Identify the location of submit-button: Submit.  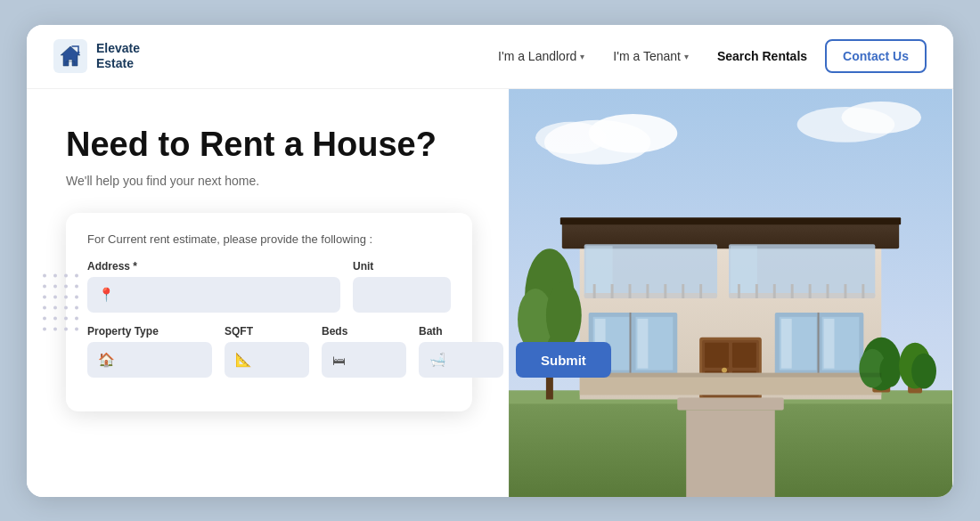
(563, 360).